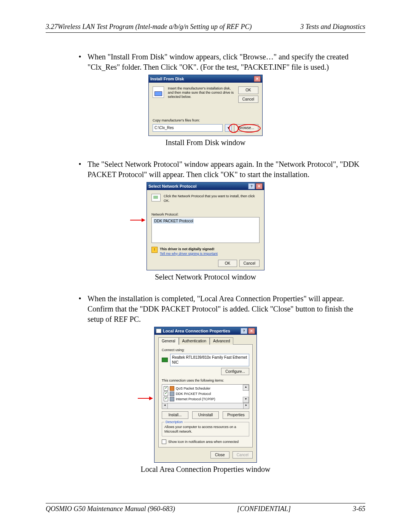 The height and width of the screenshot is (532, 411). I want to click on tab-general: General, so click(169, 341).